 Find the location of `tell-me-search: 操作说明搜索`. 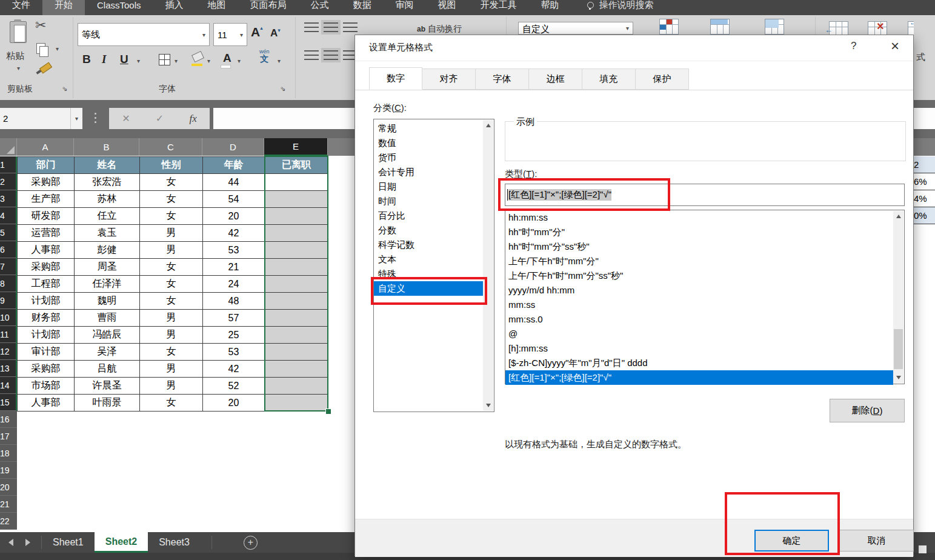

tell-me-search: 操作说明搜索 is located at coordinates (621, 7).